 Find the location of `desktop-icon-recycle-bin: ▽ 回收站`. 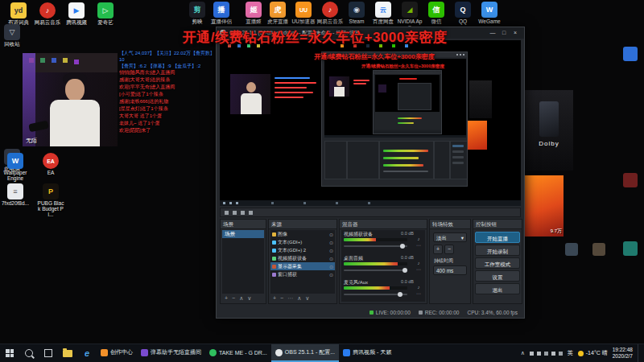

desktop-icon-recycle-bin: ▽ 回收站 is located at coordinates (13, 35).